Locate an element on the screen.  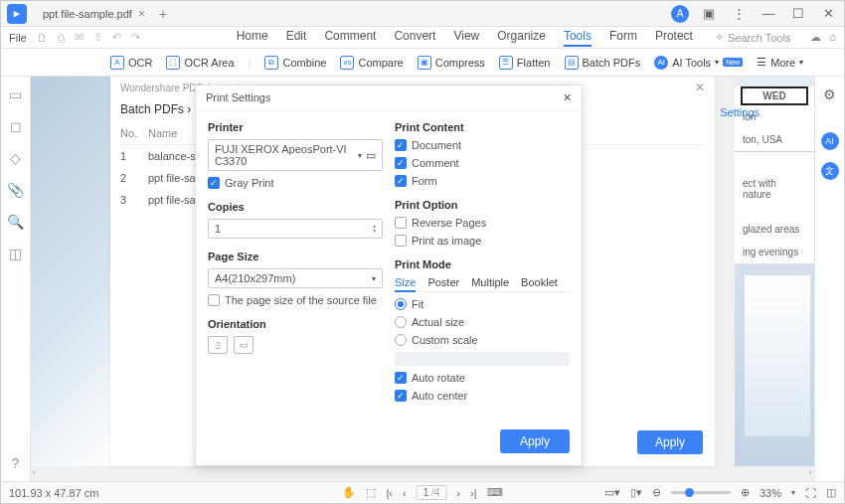
new-badge: New is located at coordinates (733, 62).